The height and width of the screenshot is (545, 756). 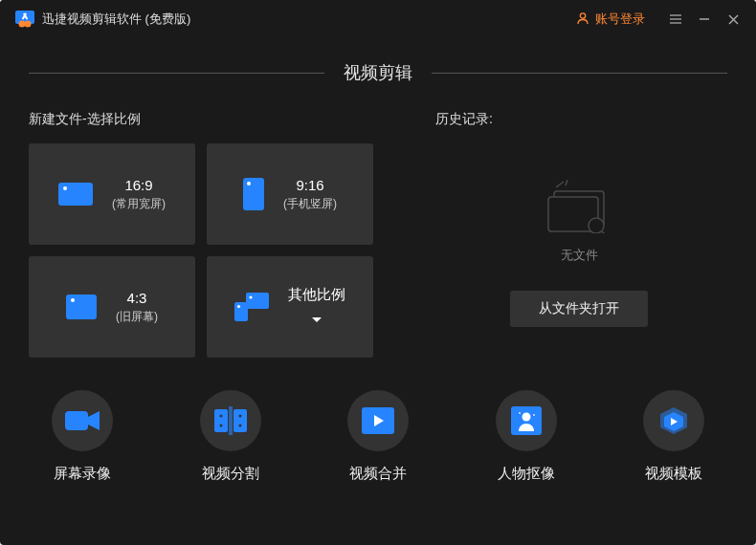 I want to click on split-icon, so click(x=231, y=421).